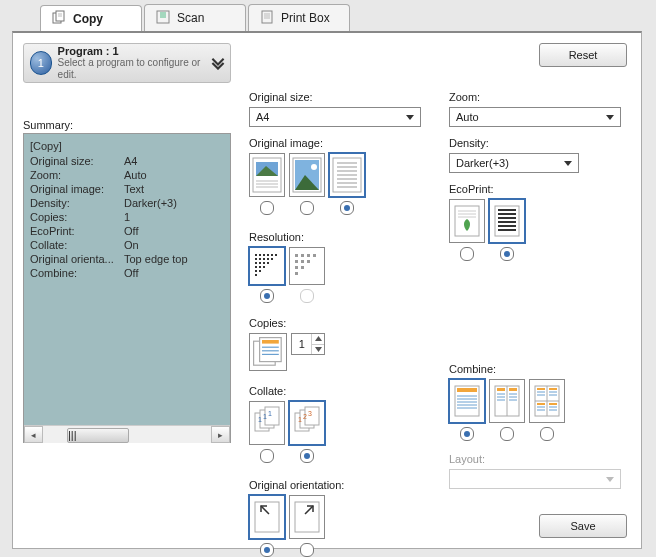  Describe the element at coordinates (467, 401) in the screenshot. I see `combine-off-tile` at that location.